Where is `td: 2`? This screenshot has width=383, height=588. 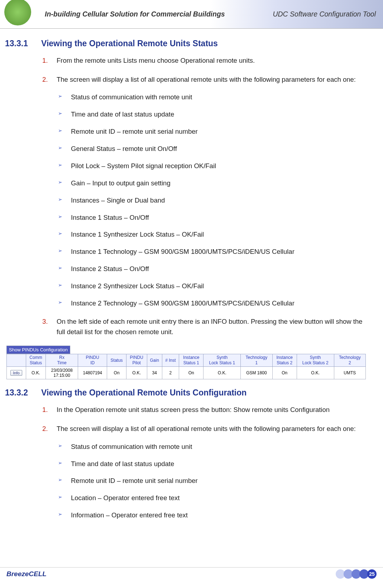 td: 2 is located at coordinates (171, 373).